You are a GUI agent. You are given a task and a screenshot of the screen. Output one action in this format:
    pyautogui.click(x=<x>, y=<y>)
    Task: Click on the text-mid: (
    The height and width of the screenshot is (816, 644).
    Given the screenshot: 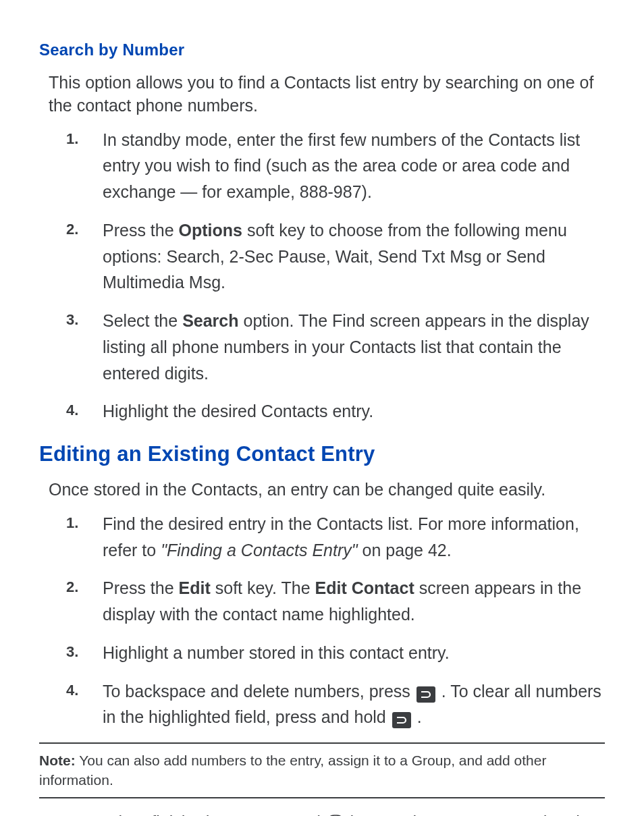 What is the action you would take?
    pyautogui.click(x=317, y=814)
    